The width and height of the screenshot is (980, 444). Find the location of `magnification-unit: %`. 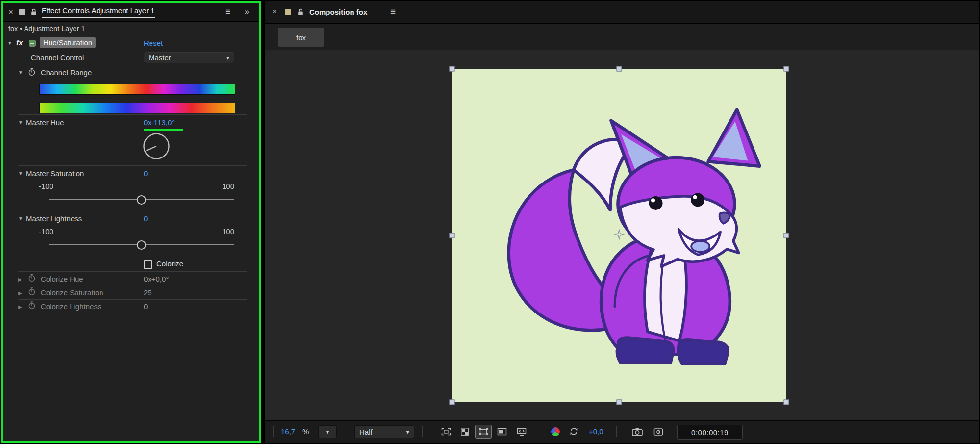

magnification-unit: % is located at coordinates (306, 432).